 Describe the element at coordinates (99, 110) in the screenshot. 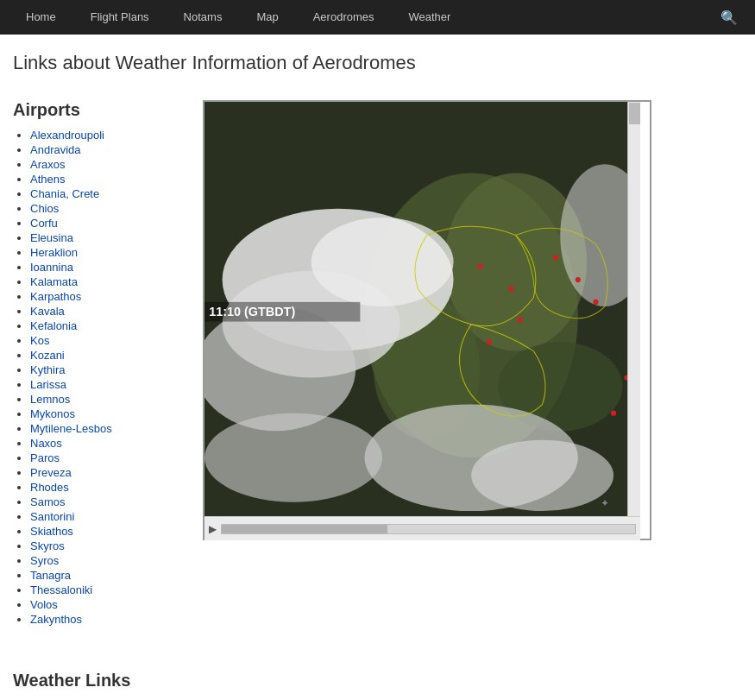

I see `airports-heading: Airports` at that location.